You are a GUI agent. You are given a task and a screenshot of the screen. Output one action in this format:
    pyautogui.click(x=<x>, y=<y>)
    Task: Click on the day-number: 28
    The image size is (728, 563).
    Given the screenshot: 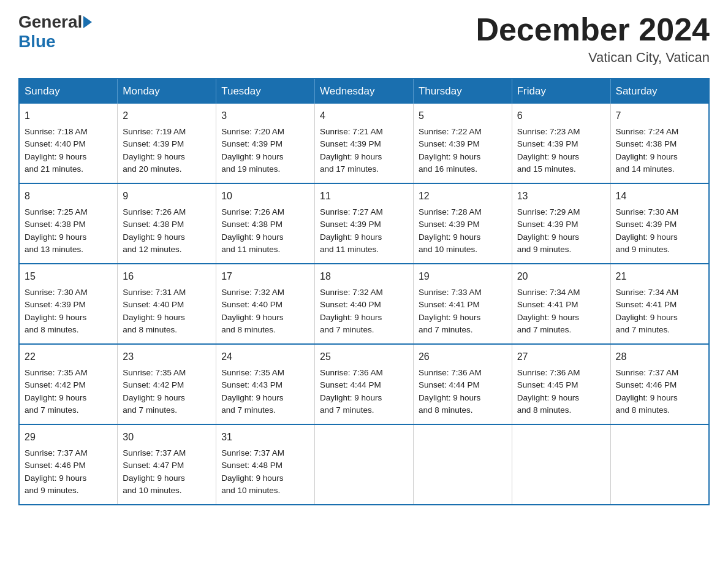 What is the action you would take?
    pyautogui.click(x=659, y=357)
    